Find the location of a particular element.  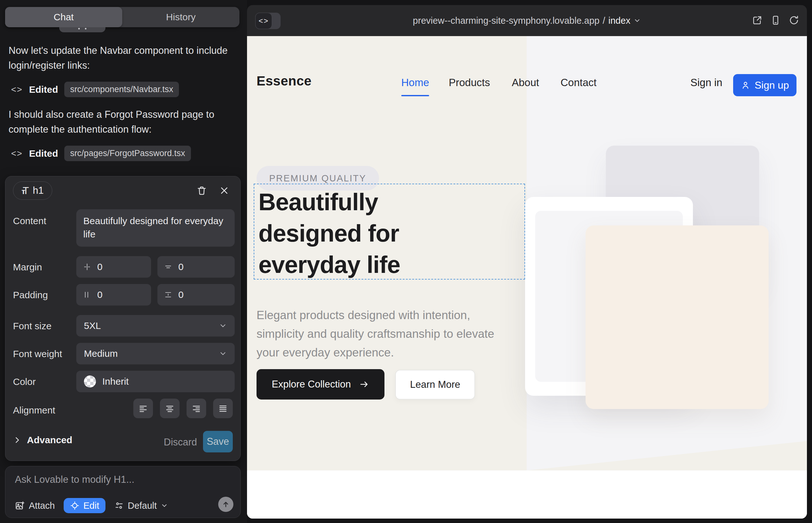

align-left-button is located at coordinates (143, 408).